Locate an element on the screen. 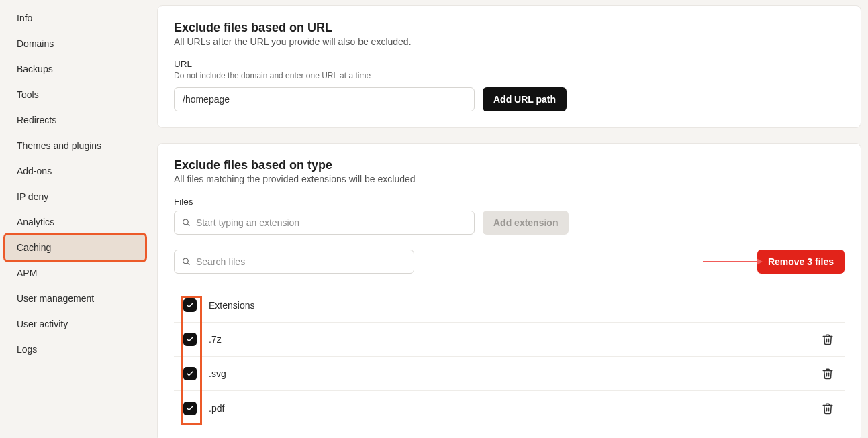  table-header-extensions: Extensions is located at coordinates (524, 305).